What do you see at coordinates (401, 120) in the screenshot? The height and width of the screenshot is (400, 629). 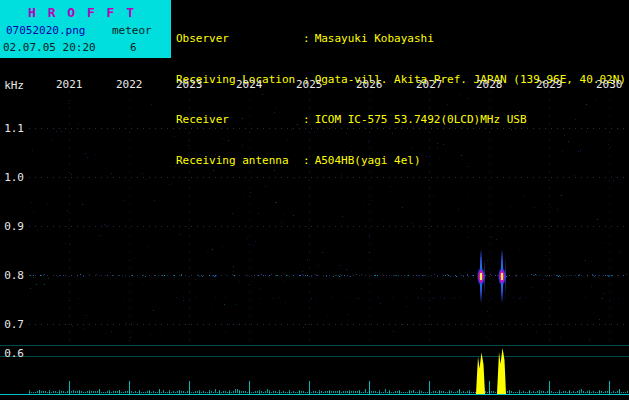 I see `info-row-receiver: Receiver:ICOM IC-575 53.7492(0LCD)MHz US…` at bounding box center [401, 120].